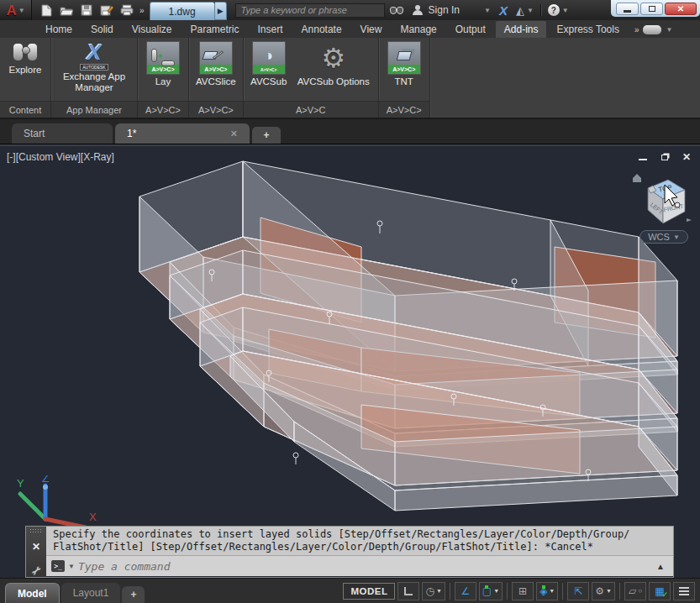 Image resolution: width=700 pixels, height=603 pixels. I want to click on tab-visualize: Visualize, so click(152, 29).